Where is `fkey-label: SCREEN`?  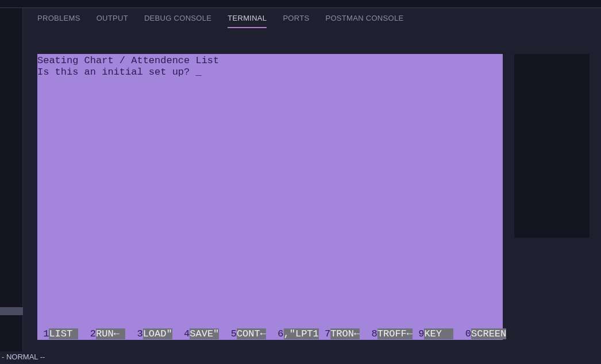 fkey-label: SCREEN is located at coordinates (488, 334).